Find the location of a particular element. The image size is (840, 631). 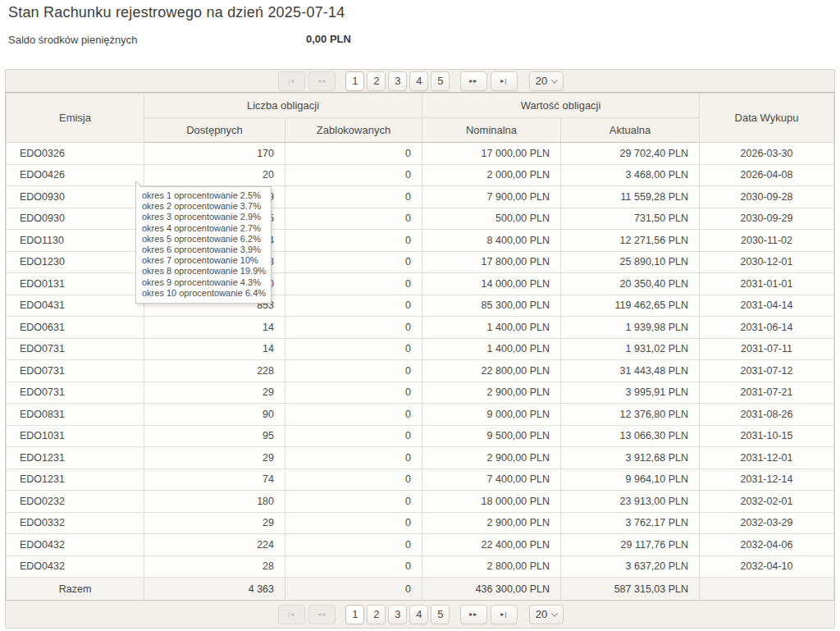

cell-emisja: EDO0431 is located at coordinates (75, 305).